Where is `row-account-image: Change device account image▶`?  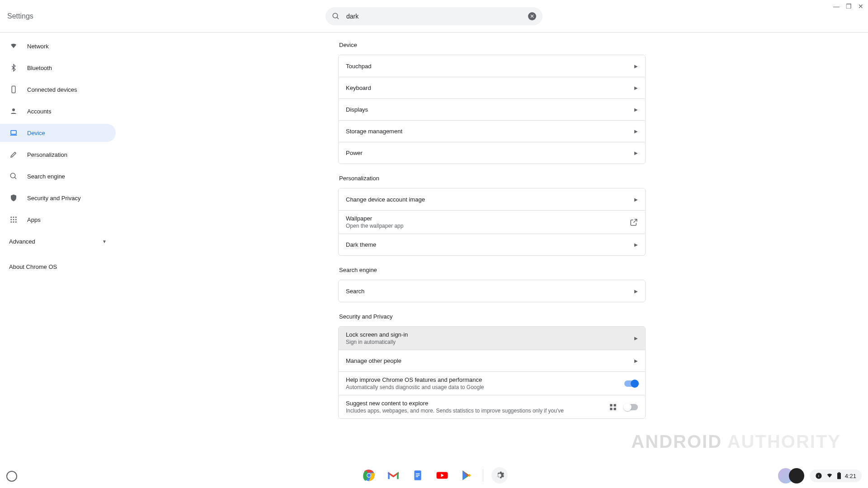
row-account-image: Change device account image▶ is located at coordinates (492, 199).